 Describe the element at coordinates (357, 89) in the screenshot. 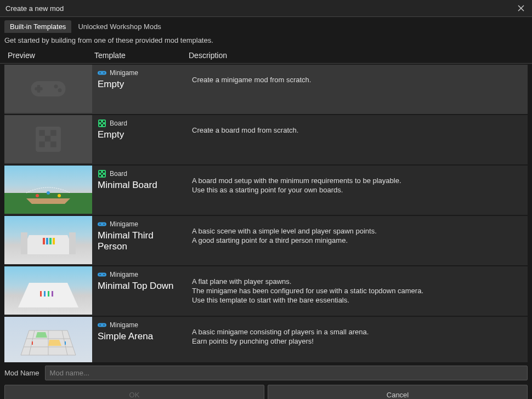

I see `template-description: Create a minigame mod from scratch.` at that location.